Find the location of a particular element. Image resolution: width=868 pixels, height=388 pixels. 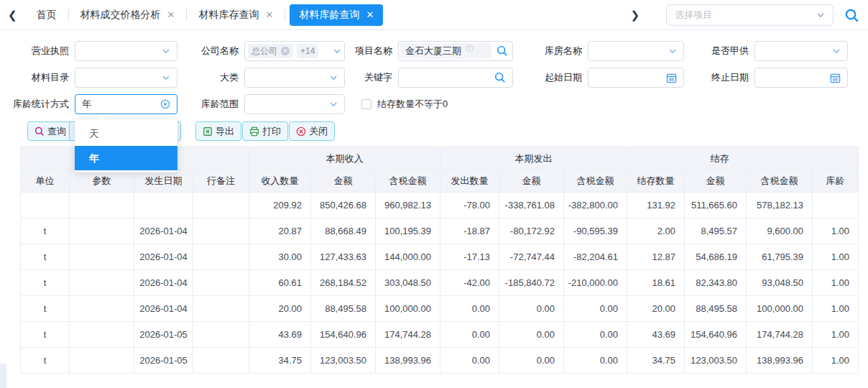

tabs-scroll-left-icon: ❮ is located at coordinates (13, 15).